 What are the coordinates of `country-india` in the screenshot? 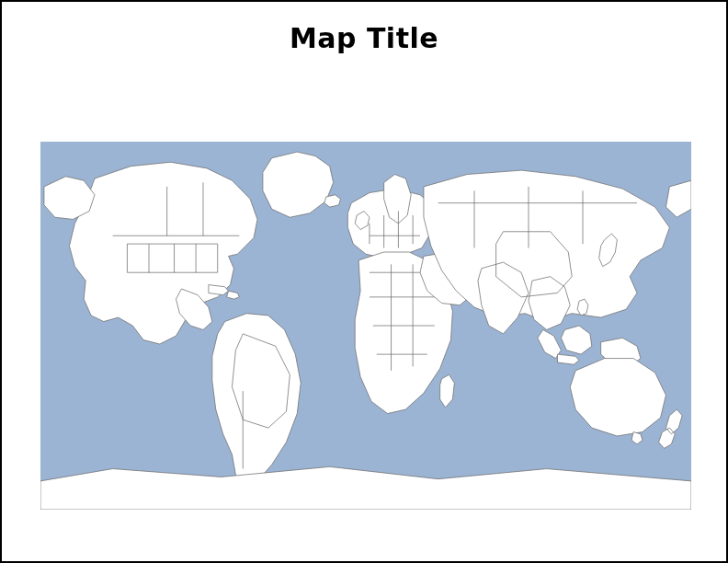 It's located at (504, 298).